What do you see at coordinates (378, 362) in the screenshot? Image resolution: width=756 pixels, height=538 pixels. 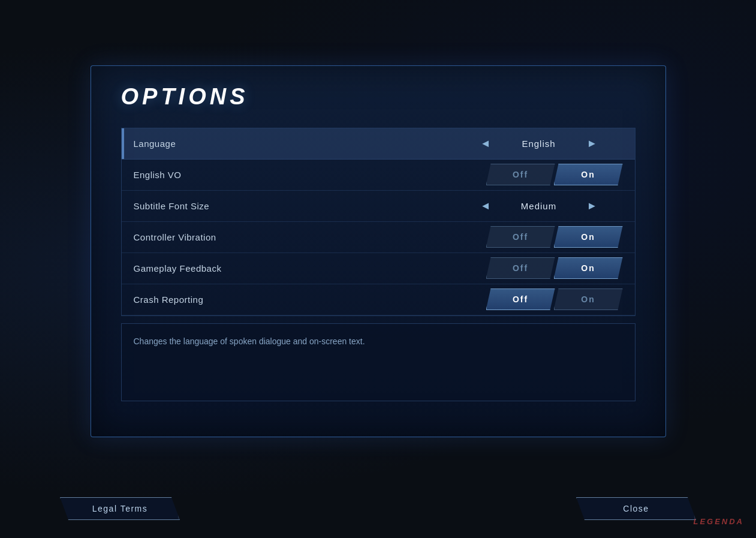 I see `description-box: Changes the language of spoken dialogue …` at bounding box center [378, 362].